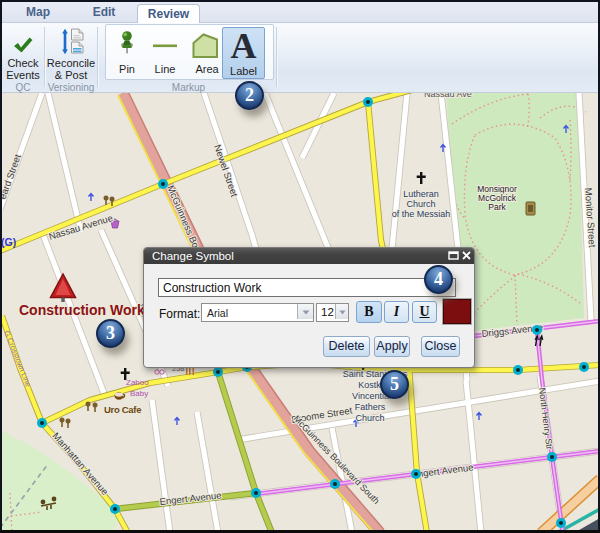 This screenshot has height=533, width=600. I want to click on svg-text: Zaboo, so click(138, 382).